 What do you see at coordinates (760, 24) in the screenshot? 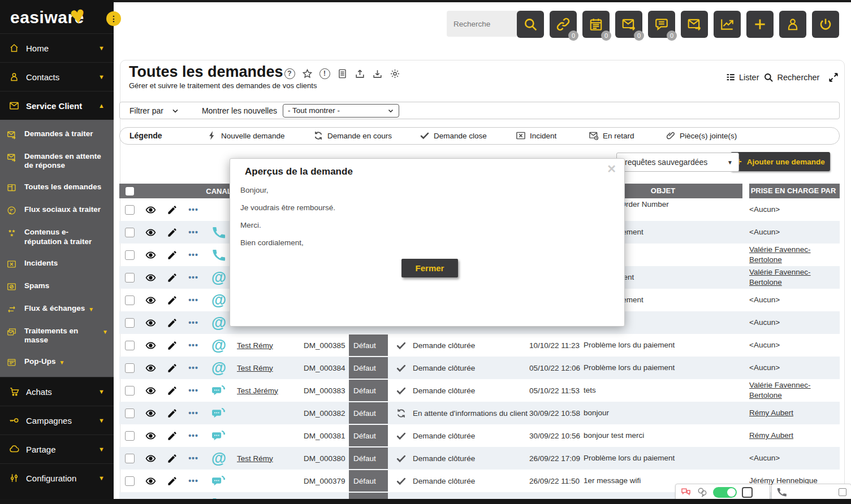
I see `header-plus-button` at bounding box center [760, 24].